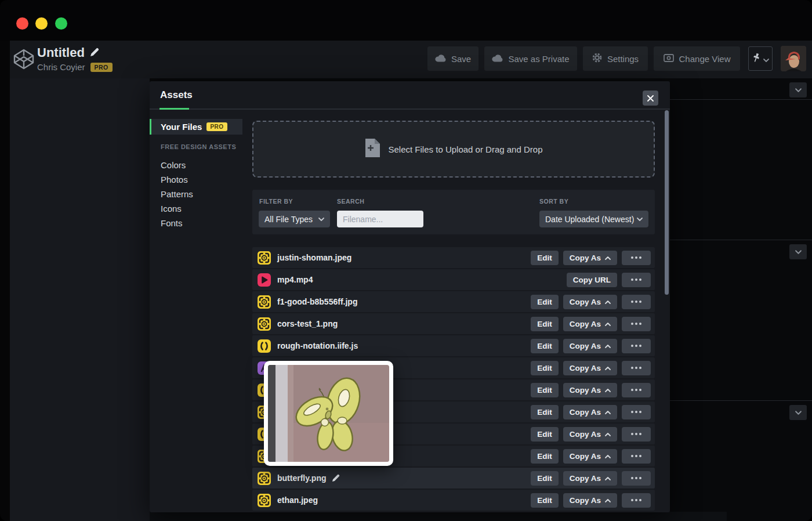 This screenshot has height=521, width=812. What do you see at coordinates (554, 201) in the screenshot?
I see `sort-by-label: SORT BY` at bounding box center [554, 201].